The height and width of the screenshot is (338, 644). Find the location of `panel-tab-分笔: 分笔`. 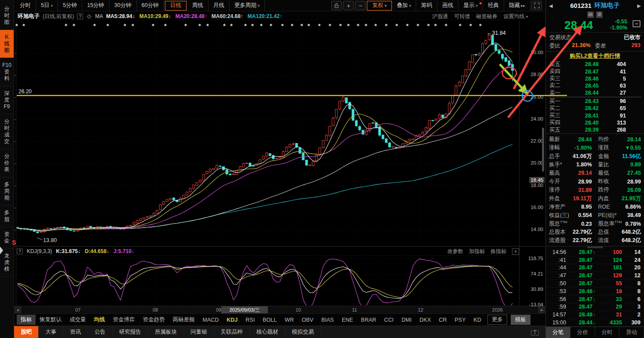

panel-tab-分笔: 分笔 is located at coordinates (558, 333).